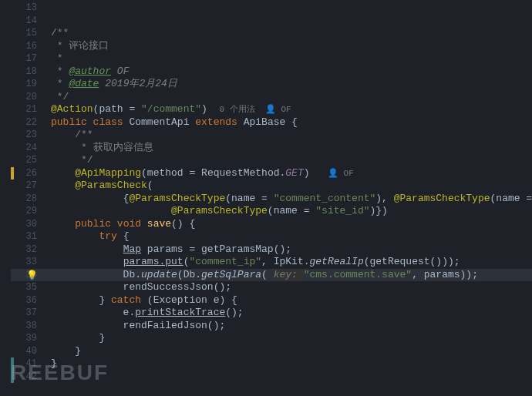  Describe the element at coordinates (162, 122) in the screenshot. I see `code-token: CommentApi` at that location.